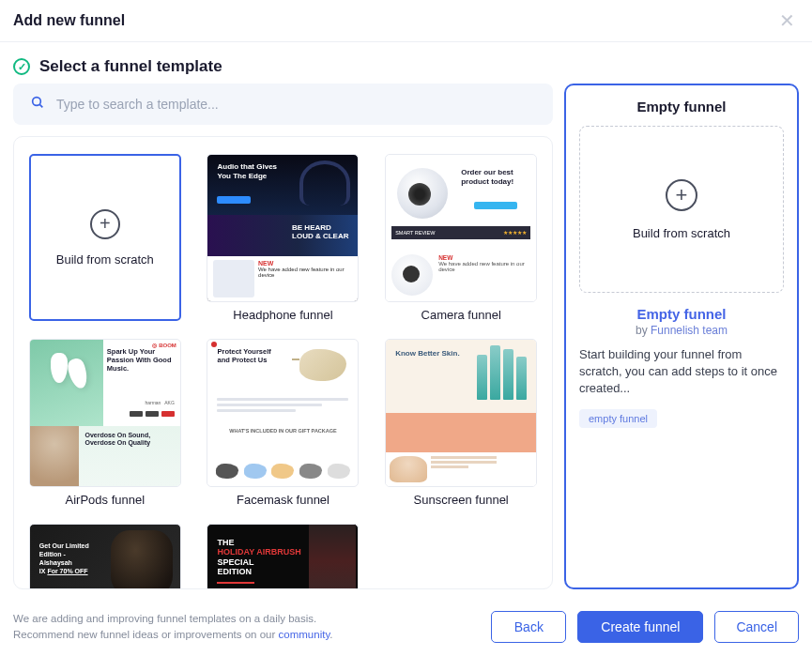 Image resolution: width=812 pixels, height=656 pixels. I want to click on template-label: Headphone funnel, so click(283, 315).